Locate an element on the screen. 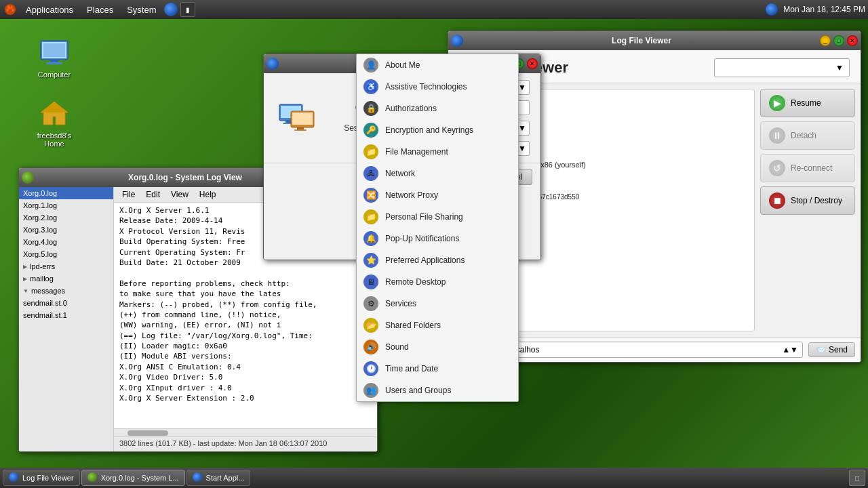 The image size is (868, 488). screen-arrow: ▼ is located at coordinates (522, 148).